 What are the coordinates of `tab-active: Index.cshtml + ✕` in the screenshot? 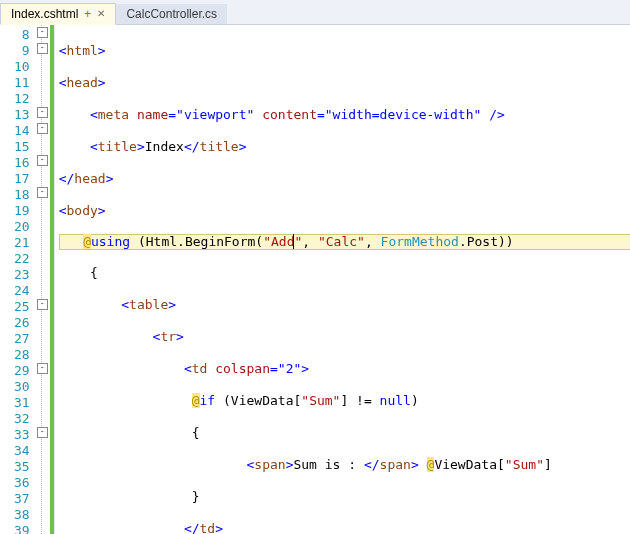 It's located at (58, 14).